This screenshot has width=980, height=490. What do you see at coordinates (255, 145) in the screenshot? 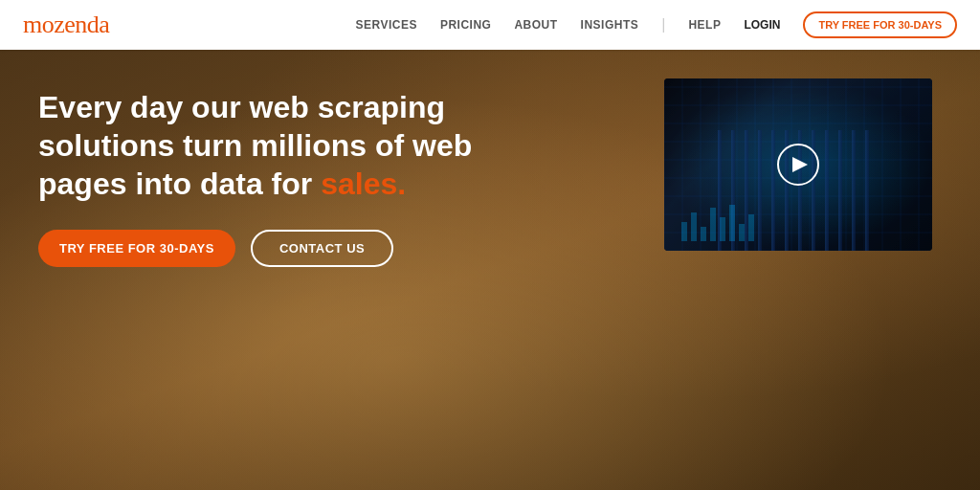
I see `hero-headline-line2: solutions turn millions of web` at bounding box center [255, 145].